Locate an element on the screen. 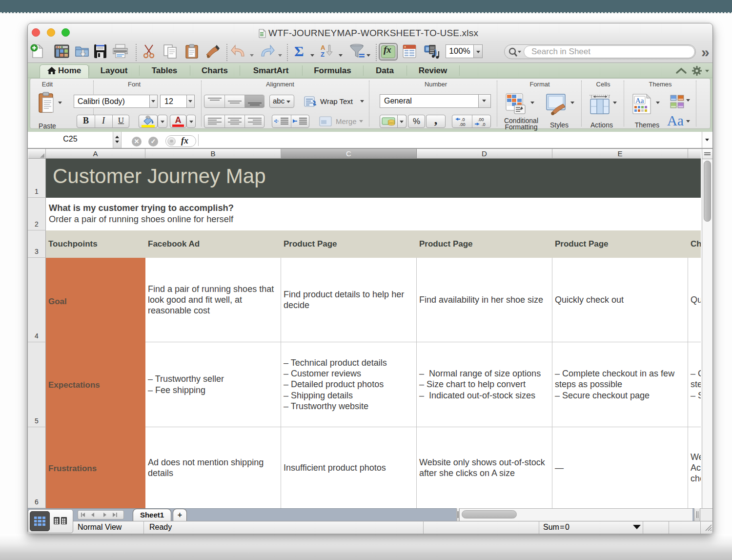  svg-text: A is located at coordinates (323, 48).